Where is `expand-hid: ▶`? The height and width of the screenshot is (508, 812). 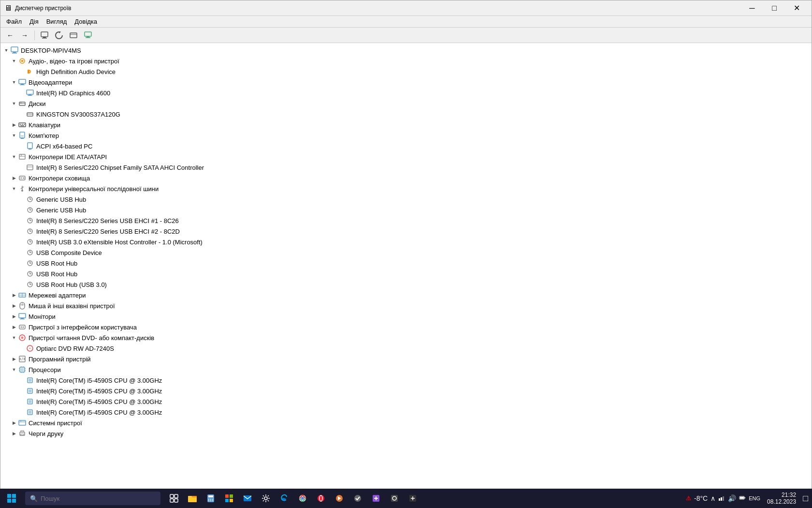 expand-hid: ▶ is located at coordinates (14, 327).